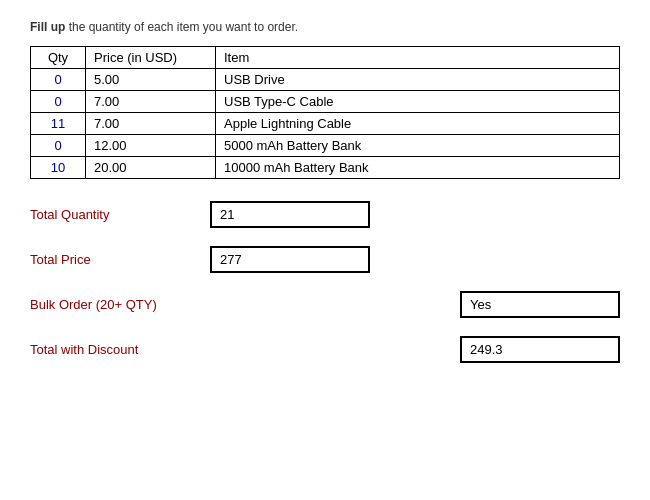 The width and height of the screenshot is (650, 500). Describe the element at coordinates (540, 304) in the screenshot. I see `bulk-order-value: Yes` at that location.